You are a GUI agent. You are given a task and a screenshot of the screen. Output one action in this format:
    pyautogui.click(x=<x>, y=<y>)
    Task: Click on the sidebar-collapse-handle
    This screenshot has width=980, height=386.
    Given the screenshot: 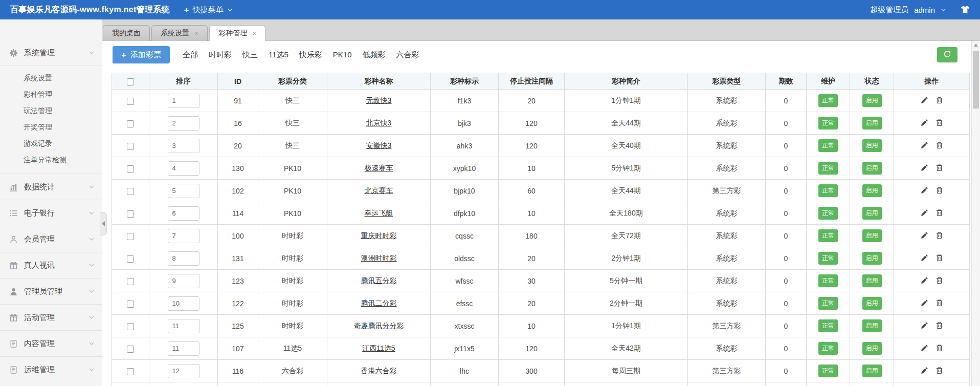 What is the action you would take?
    pyautogui.click(x=103, y=224)
    